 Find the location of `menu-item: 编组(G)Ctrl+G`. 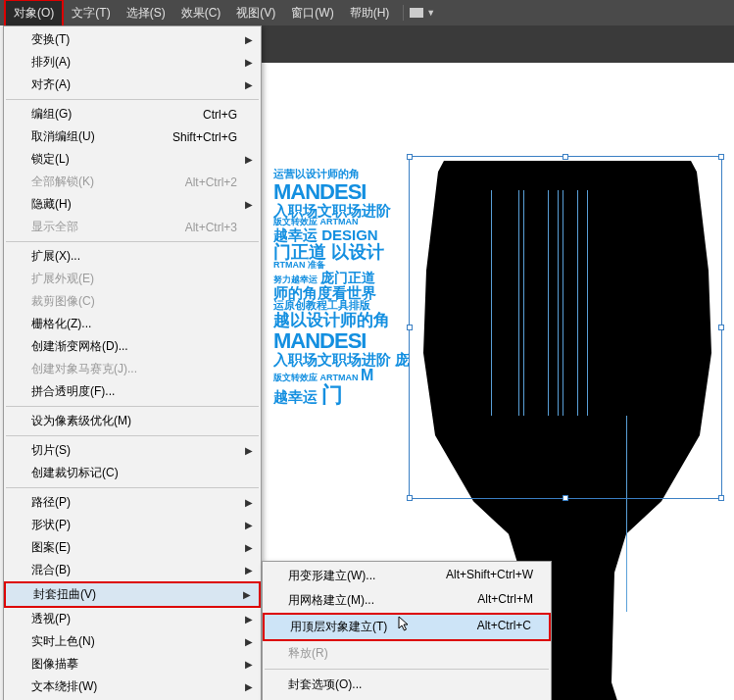

menu-item: 编组(G)Ctrl+G is located at coordinates (132, 114).